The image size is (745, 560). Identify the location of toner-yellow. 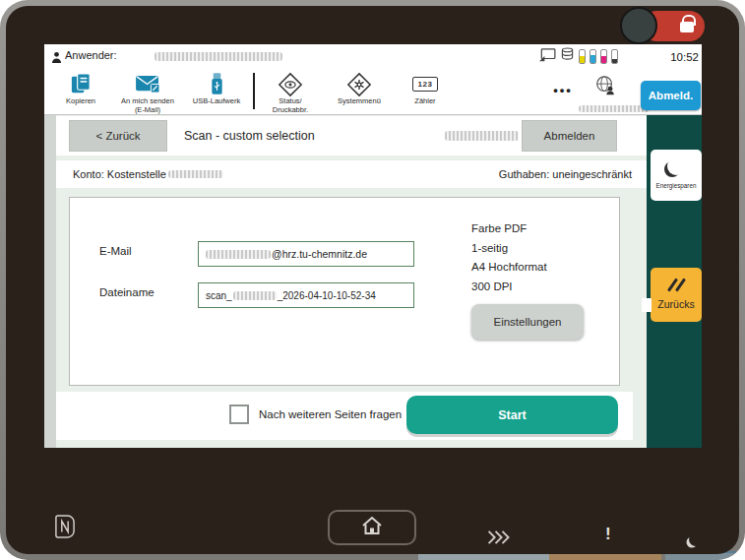
(583, 57).